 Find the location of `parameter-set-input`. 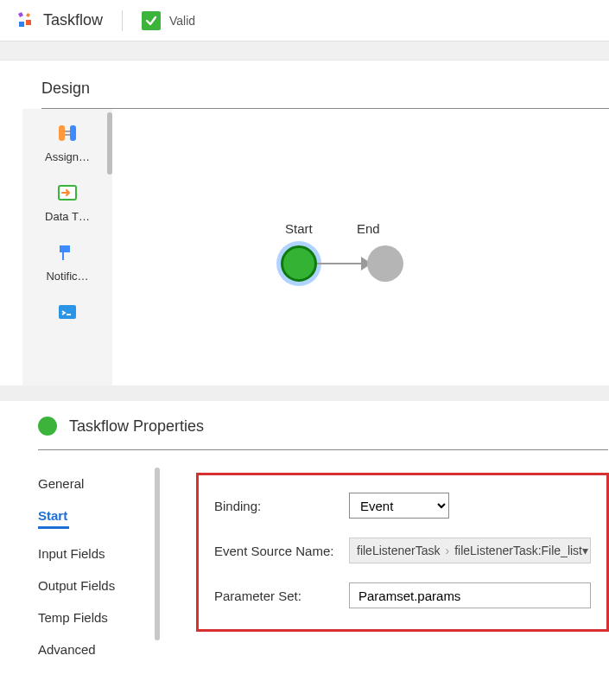

parameter-set-input is located at coordinates (470, 595).